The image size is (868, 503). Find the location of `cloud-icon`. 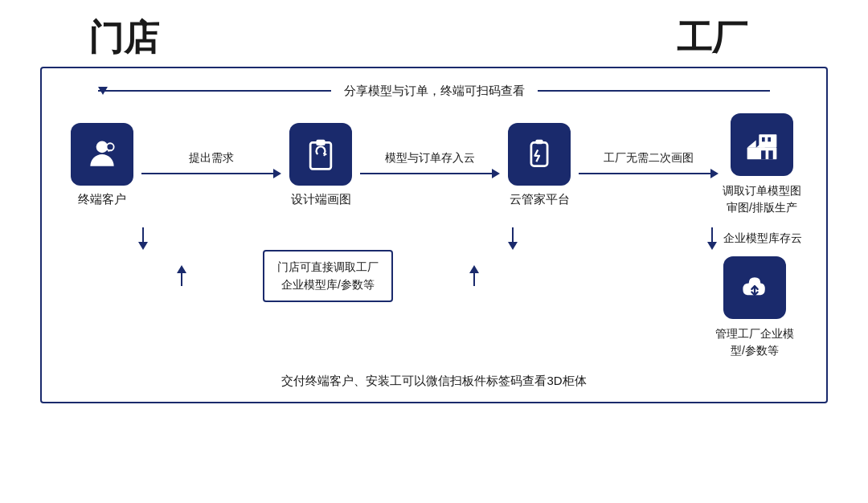

cloud-icon is located at coordinates (539, 154).